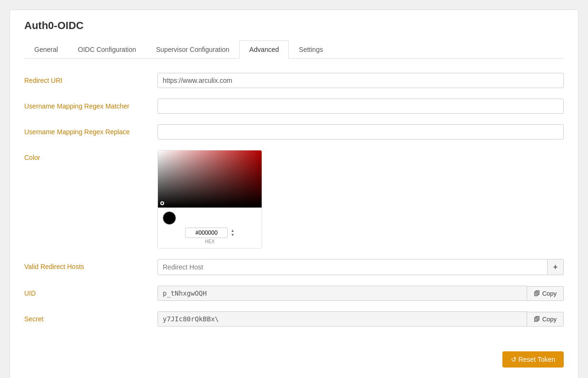 Image resolution: width=588 pixels, height=378 pixels. What do you see at coordinates (210, 179) in the screenshot?
I see `color-gradient-canvas` at bounding box center [210, 179].